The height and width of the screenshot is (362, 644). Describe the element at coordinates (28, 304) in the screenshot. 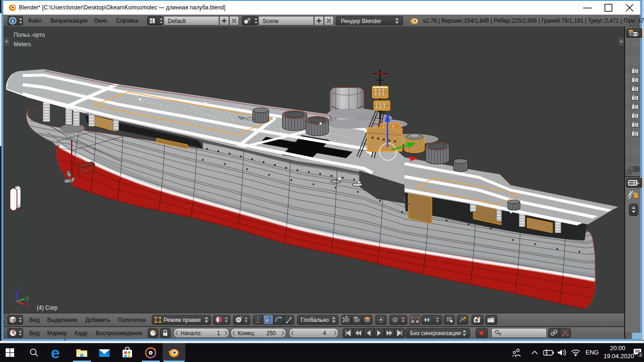

I see `svg-text: x` at that location.